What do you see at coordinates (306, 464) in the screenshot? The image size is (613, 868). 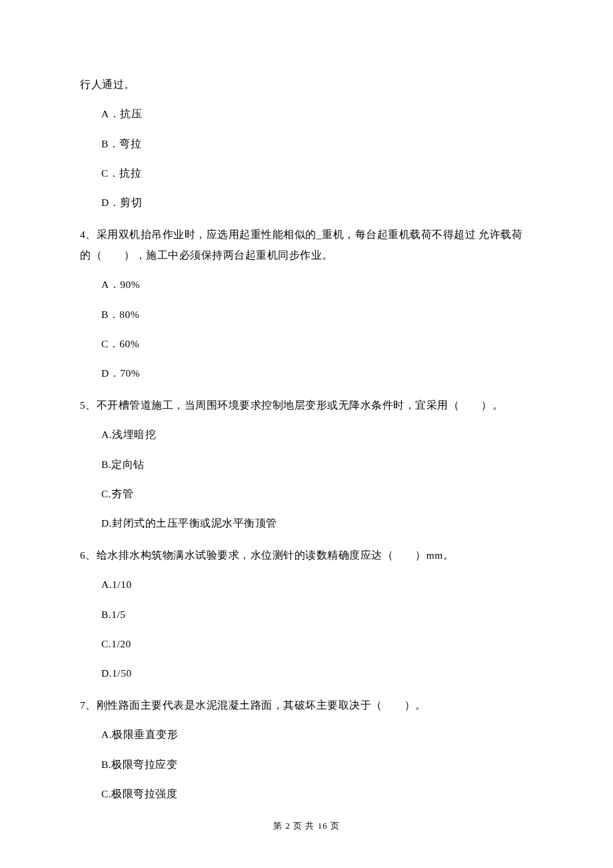 I see `q5-option-b: B.定向钻` at bounding box center [306, 464].